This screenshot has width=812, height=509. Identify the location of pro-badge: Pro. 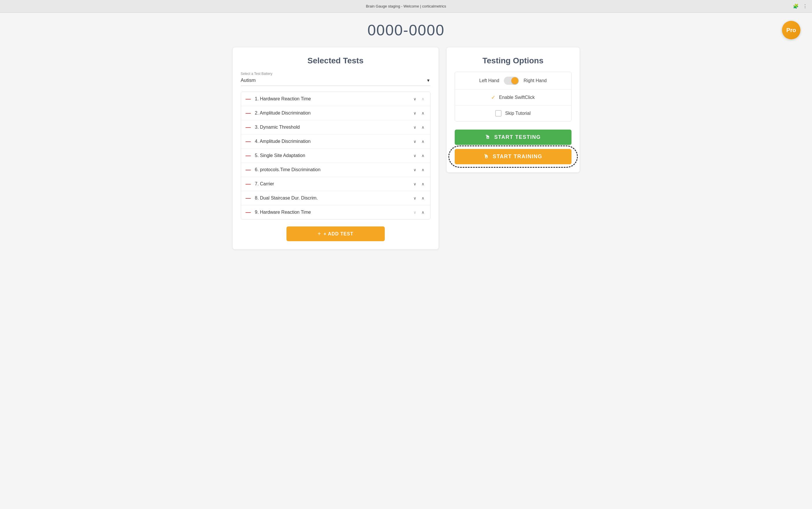
(791, 30).